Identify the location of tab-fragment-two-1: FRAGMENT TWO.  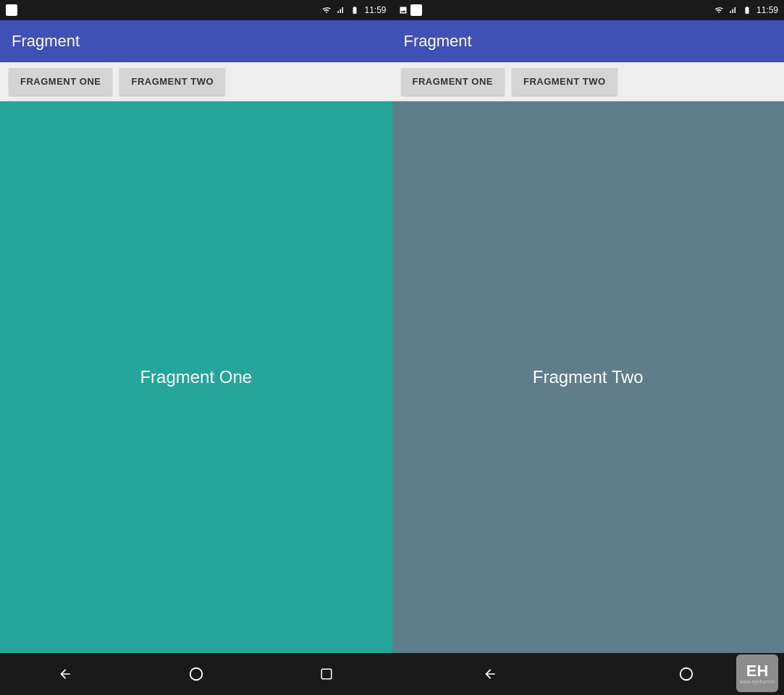
(172, 82).